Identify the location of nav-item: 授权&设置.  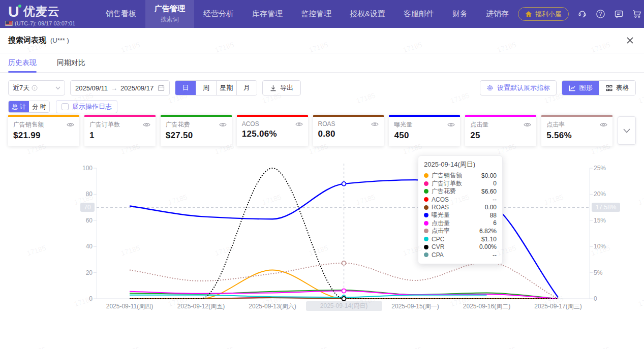
(367, 14).